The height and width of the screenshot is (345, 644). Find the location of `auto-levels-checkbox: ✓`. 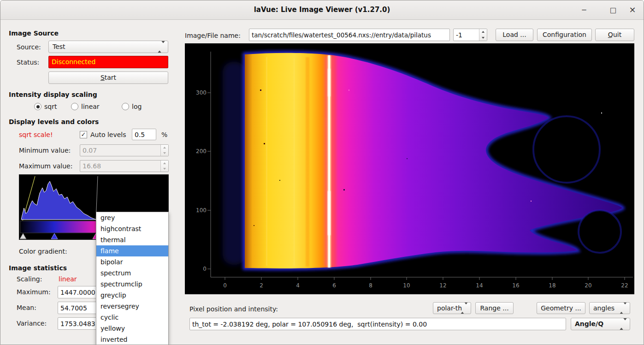

auto-levels-checkbox: ✓ is located at coordinates (83, 135).